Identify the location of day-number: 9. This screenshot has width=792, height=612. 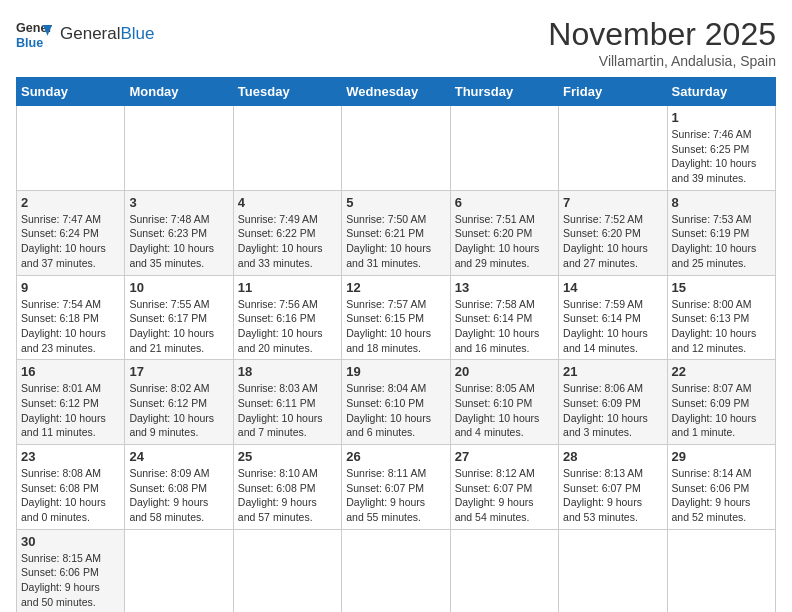
(70, 288).